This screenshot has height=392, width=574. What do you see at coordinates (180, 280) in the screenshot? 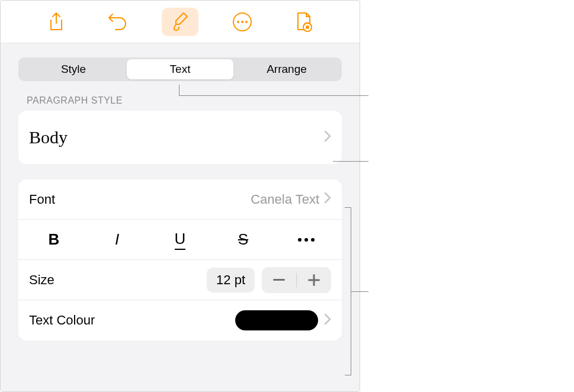
I see `size-row: Size 12 pt` at bounding box center [180, 280].